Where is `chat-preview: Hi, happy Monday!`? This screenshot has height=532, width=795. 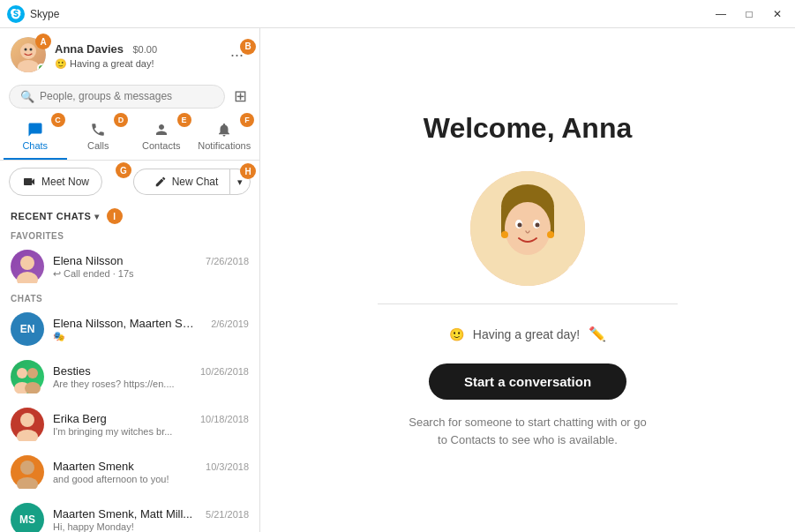 chat-preview: Hi, happy Monday! is located at coordinates (151, 527).